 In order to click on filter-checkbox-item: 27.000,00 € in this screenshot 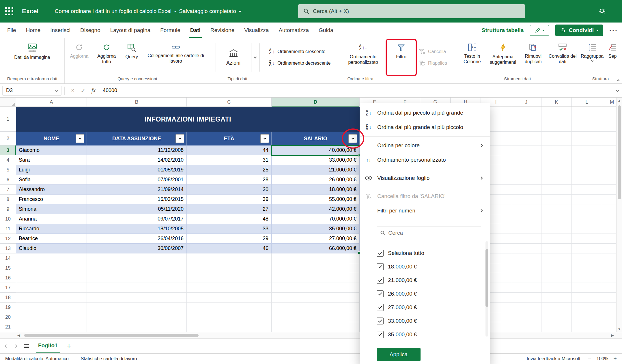, I will do `click(433, 307)`.